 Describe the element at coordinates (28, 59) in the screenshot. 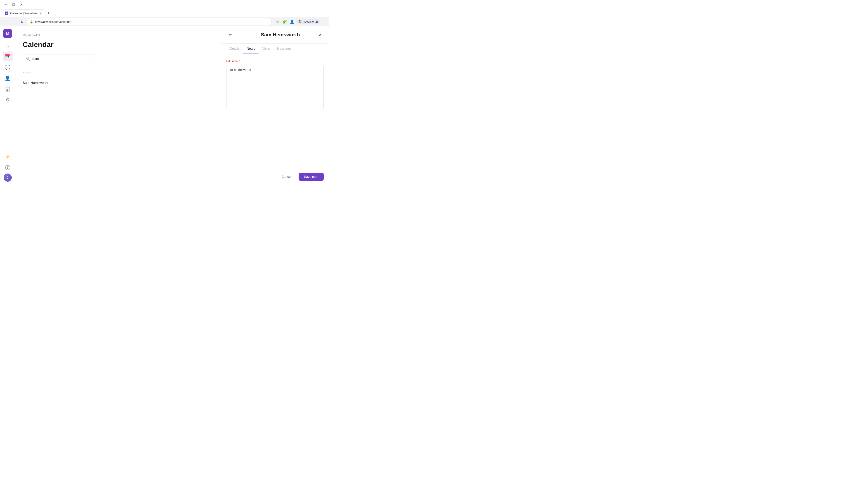

I see `search-icon: 🔍` at that location.